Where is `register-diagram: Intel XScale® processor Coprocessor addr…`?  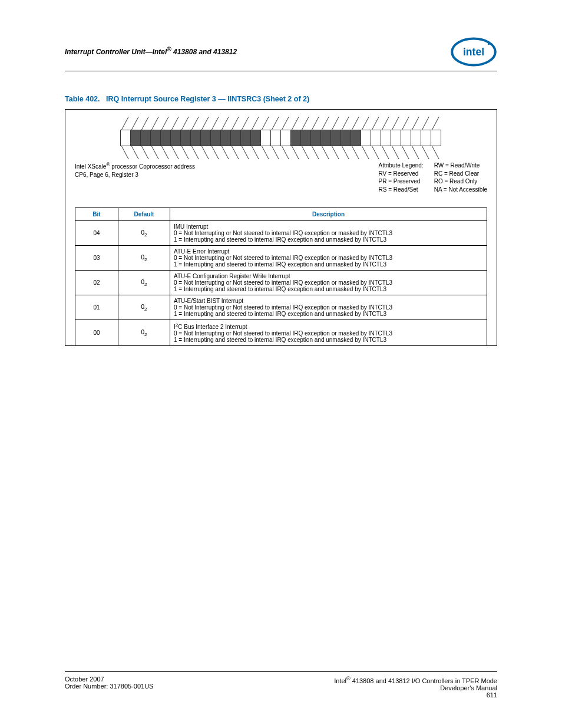 register-diagram: Intel XScale® processor Coprocessor addr… is located at coordinates (281, 158).